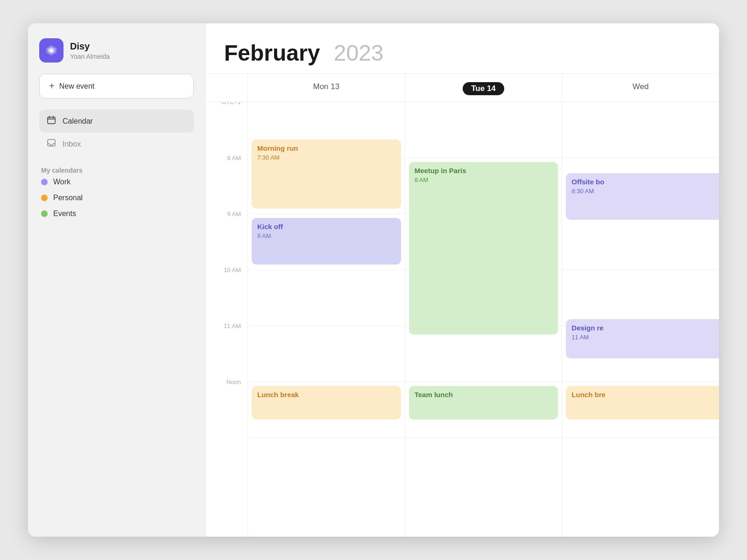 The image size is (747, 560). What do you see at coordinates (326, 148) in the screenshot?
I see `event-morning-run-title: Morning run` at bounding box center [326, 148].